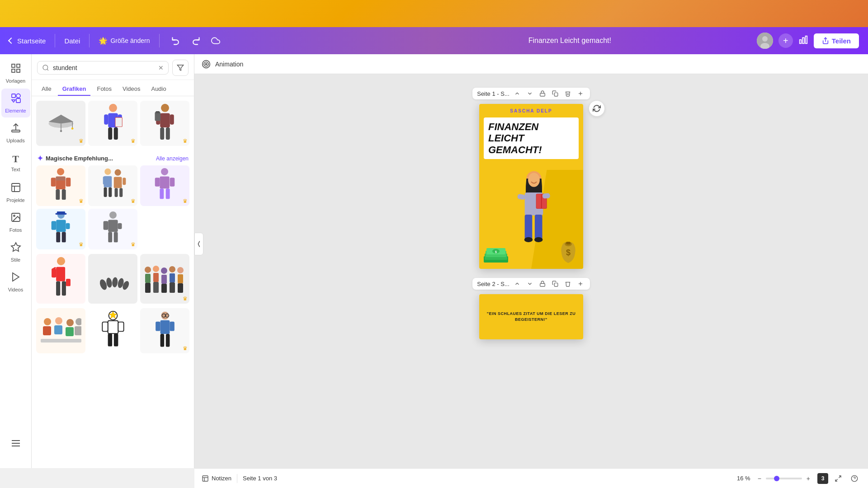 The image size is (868, 488). I want to click on magic-section-header: ✦ Magische Empfehlung... Alle anzeigen, so click(113, 158).